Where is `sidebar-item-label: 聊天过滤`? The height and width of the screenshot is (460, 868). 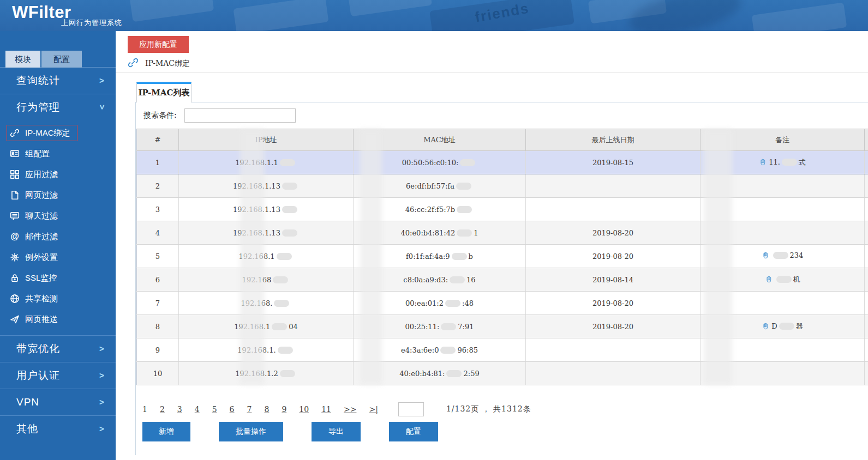 sidebar-item-label: 聊天过滤 is located at coordinates (41, 216).